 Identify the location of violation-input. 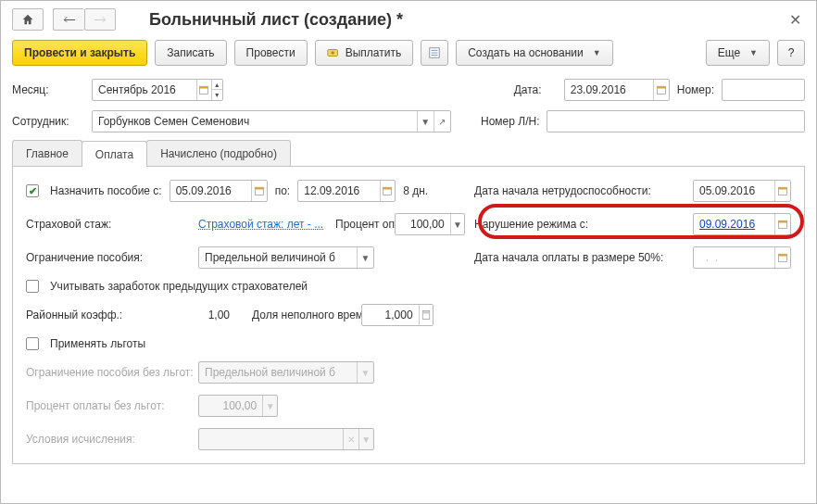
(734, 224).